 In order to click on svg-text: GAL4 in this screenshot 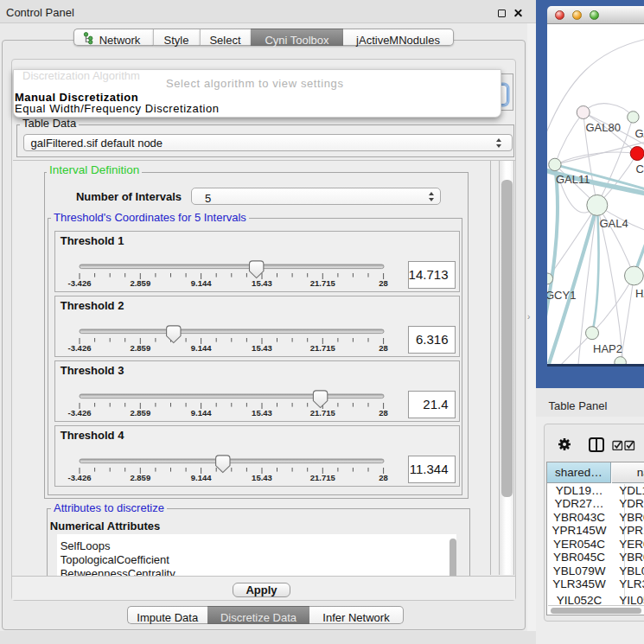, I will do `click(614, 223)`.